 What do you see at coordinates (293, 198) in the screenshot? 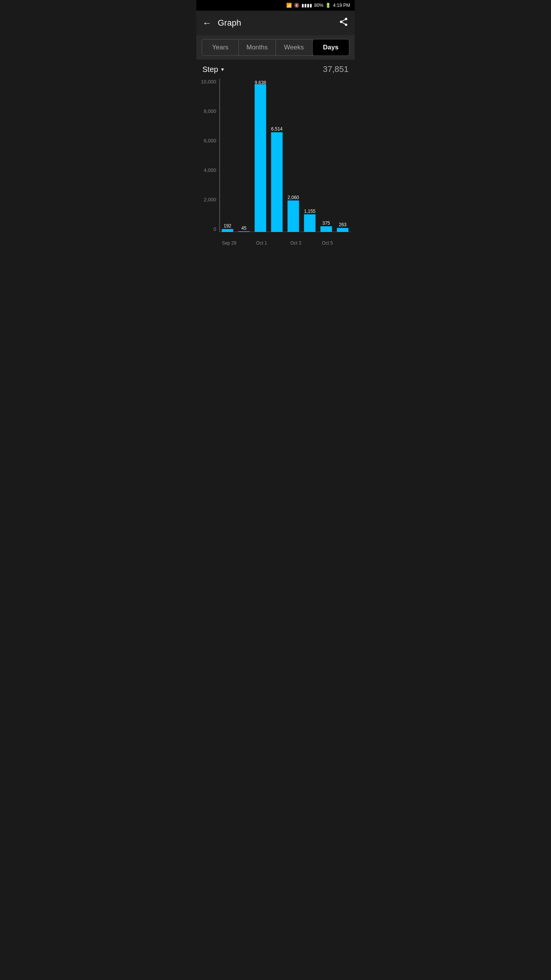
I see `svg-text: 2,060` at bounding box center [293, 198].